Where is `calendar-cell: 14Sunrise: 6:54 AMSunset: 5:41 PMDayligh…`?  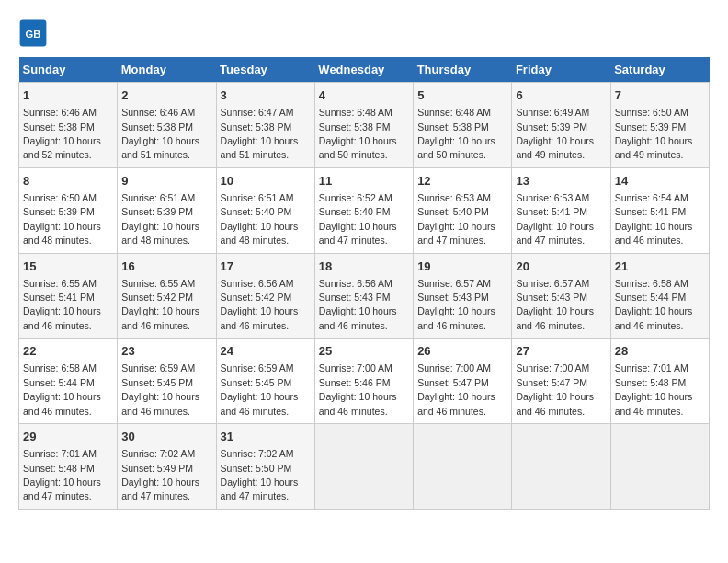 calendar-cell: 14Sunrise: 6:54 AMSunset: 5:41 PMDayligh… is located at coordinates (660, 210).